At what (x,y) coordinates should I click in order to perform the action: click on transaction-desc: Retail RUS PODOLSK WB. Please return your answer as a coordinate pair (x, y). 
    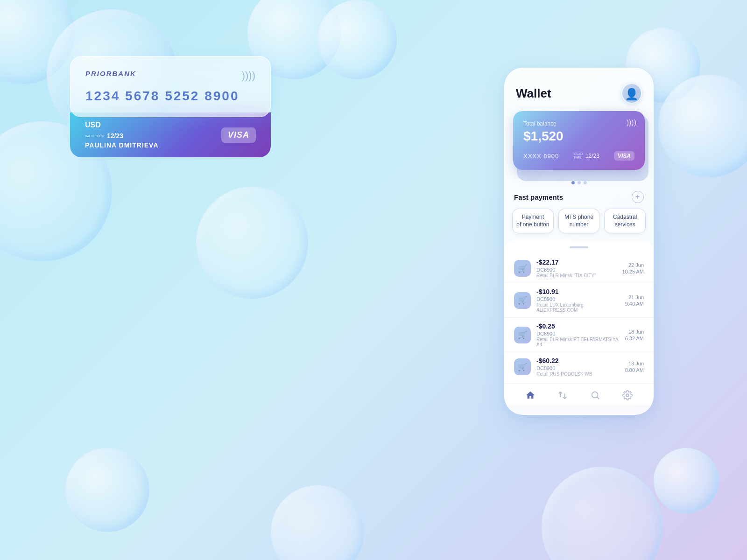
    Looking at the image, I should click on (578, 374).